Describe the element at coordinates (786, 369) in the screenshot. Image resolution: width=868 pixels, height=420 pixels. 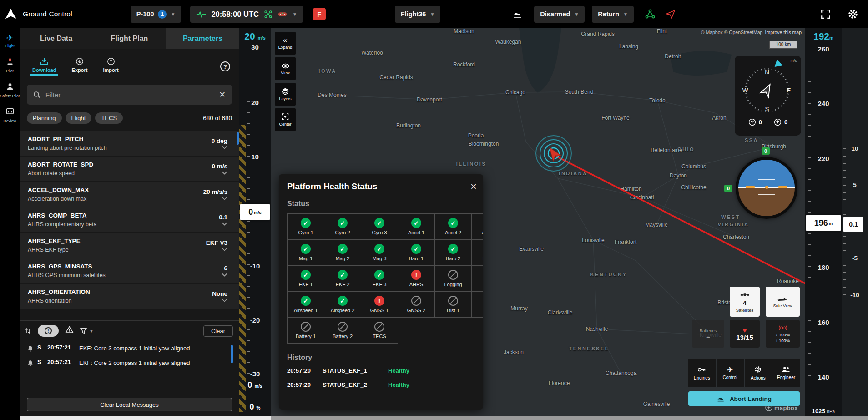
I see `people-icon` at that location.